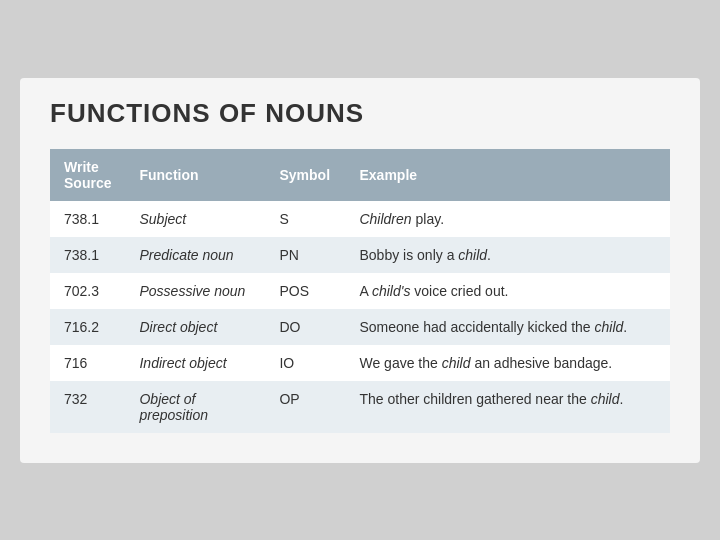 The width and height of the screenshot is (720, 540). What do you see at coordinates (195, 291) in the screenshot?
I see `cell-function: Possessive noun` at bounding box center [195, 291].